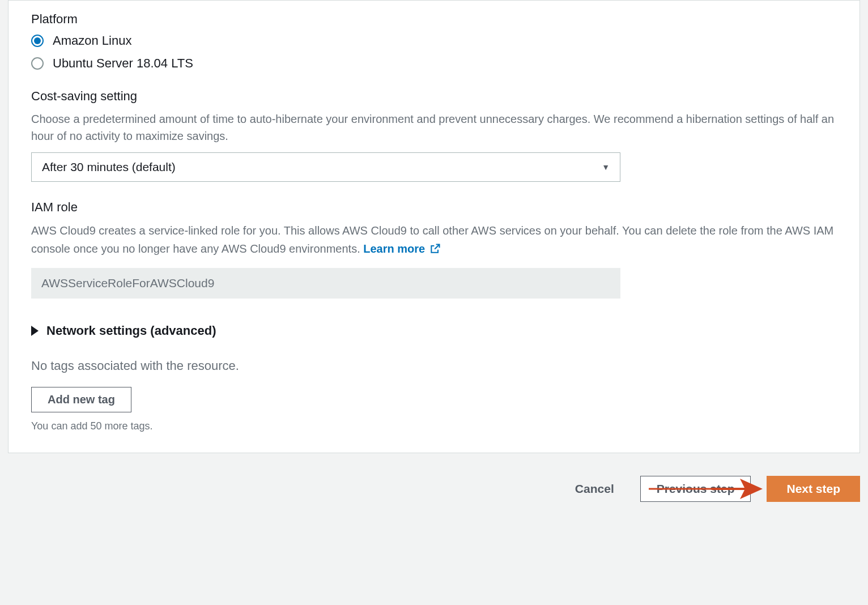 The image size is (868, 605). I want to click on triangle-right-icon, so click(35, 331).